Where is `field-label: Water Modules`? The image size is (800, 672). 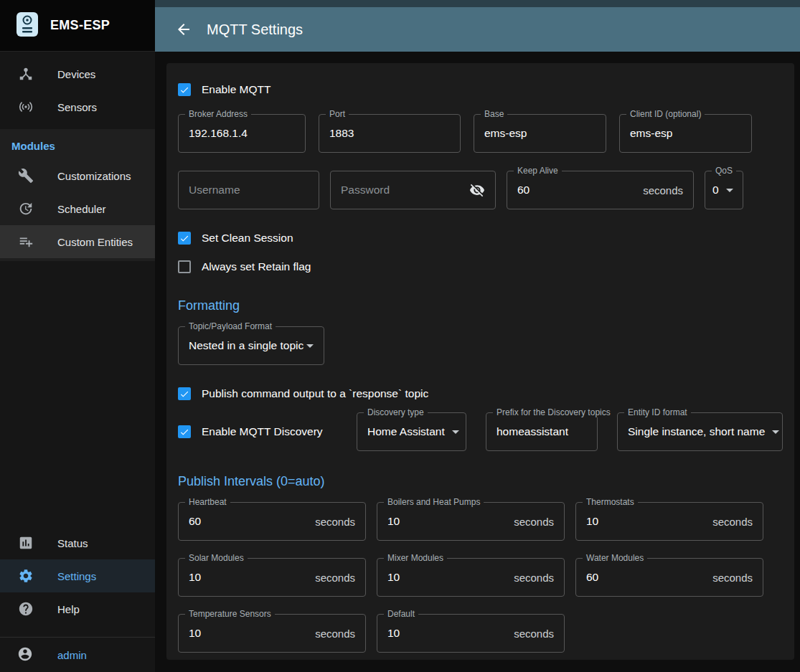
field-label: Water Modules is located at coordinates (615, 558).